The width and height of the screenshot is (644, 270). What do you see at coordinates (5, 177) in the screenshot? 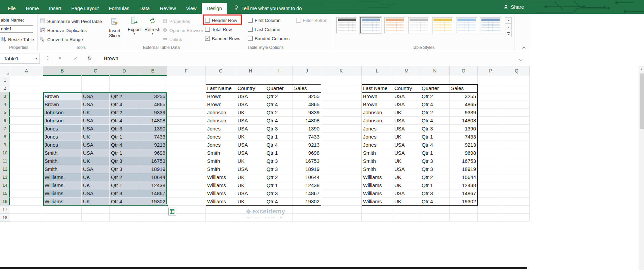
I see `row-header-13: 13` at bounding box center [5, 177].